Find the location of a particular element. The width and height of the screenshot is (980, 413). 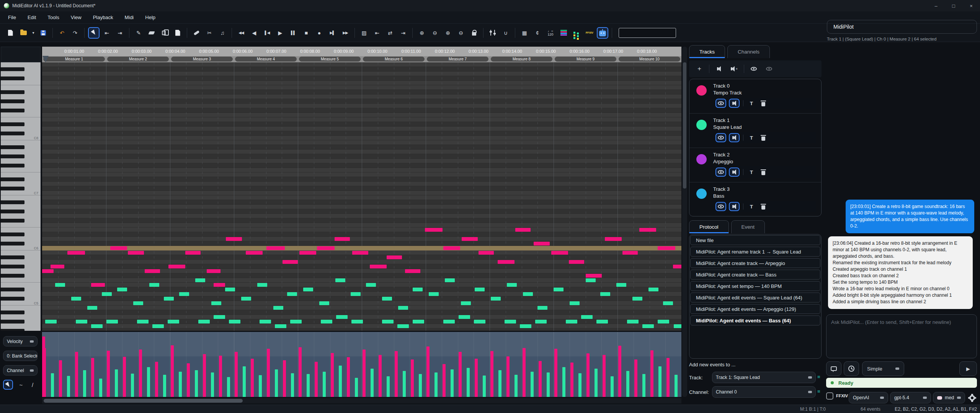

send-button: ▶ is located at coordinates (968, 369).